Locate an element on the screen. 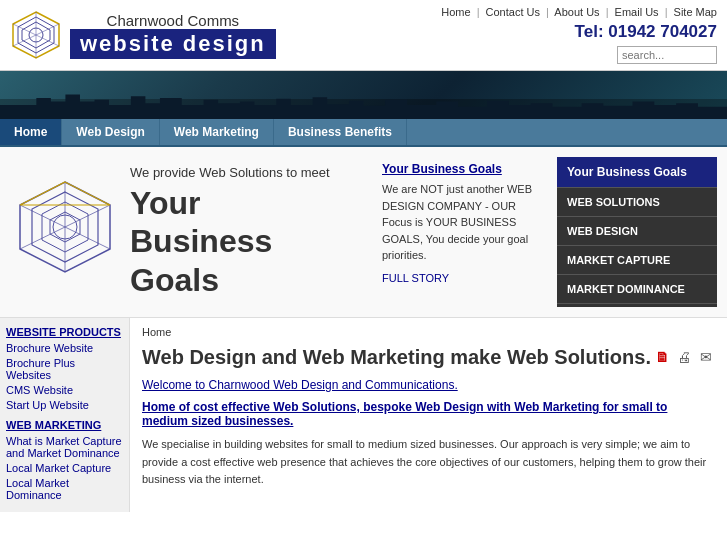 This screenshot has width=727, height=545. city-silhouette is located at coordinates (364, 102).